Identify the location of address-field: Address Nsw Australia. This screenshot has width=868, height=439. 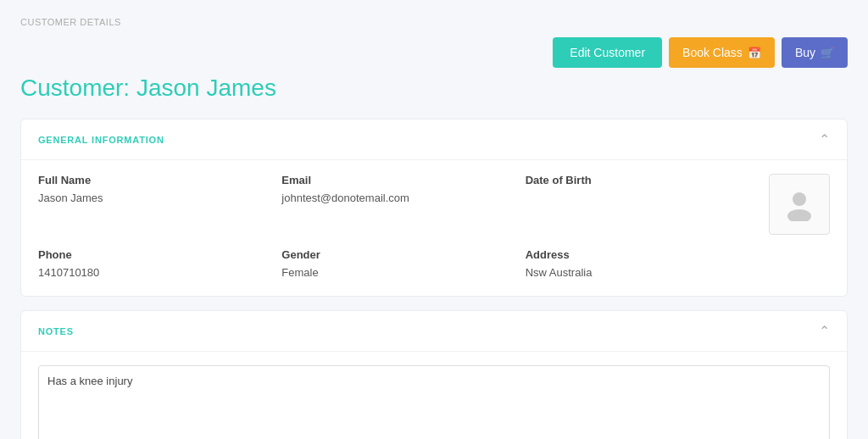
(641, 264).